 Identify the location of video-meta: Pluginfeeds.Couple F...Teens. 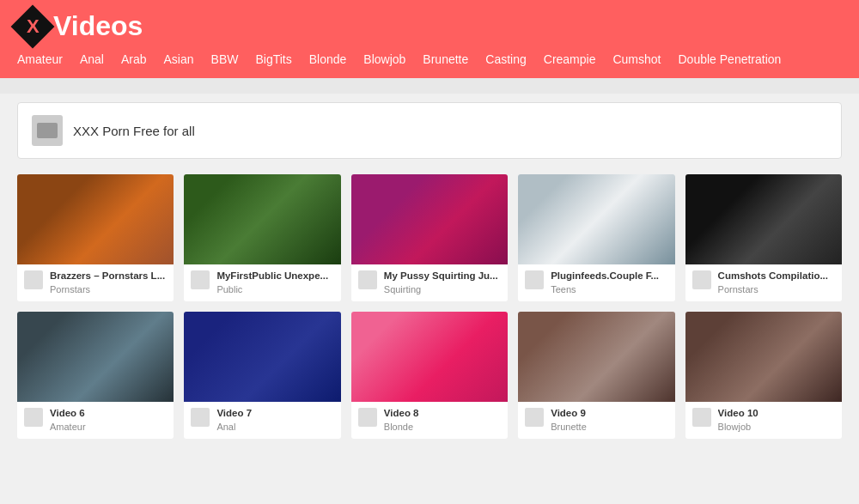
(609, 282).